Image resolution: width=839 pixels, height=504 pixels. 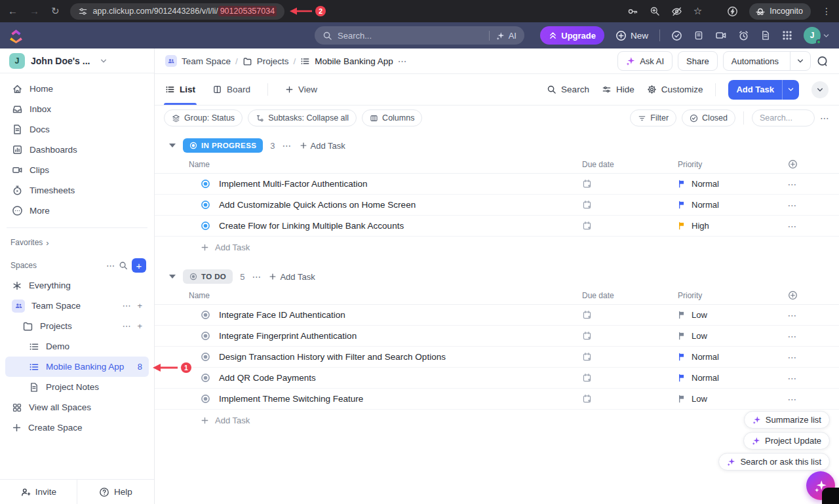 I want to click on task-row: Add QR Code Payments Normal ⋯, so click(x=497, y=378).